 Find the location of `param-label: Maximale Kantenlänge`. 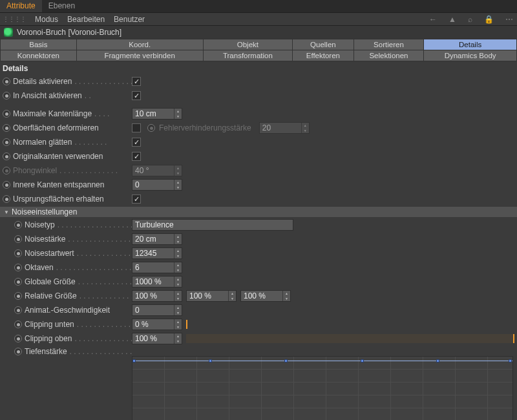

param-label: Maximale Kantenlänge is located at coordinates (52, 114).